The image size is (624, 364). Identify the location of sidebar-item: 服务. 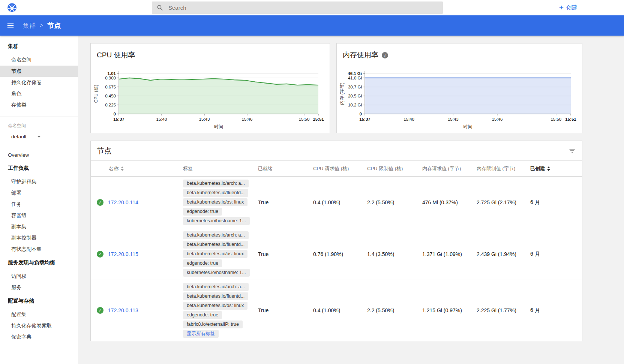
(39, 288).